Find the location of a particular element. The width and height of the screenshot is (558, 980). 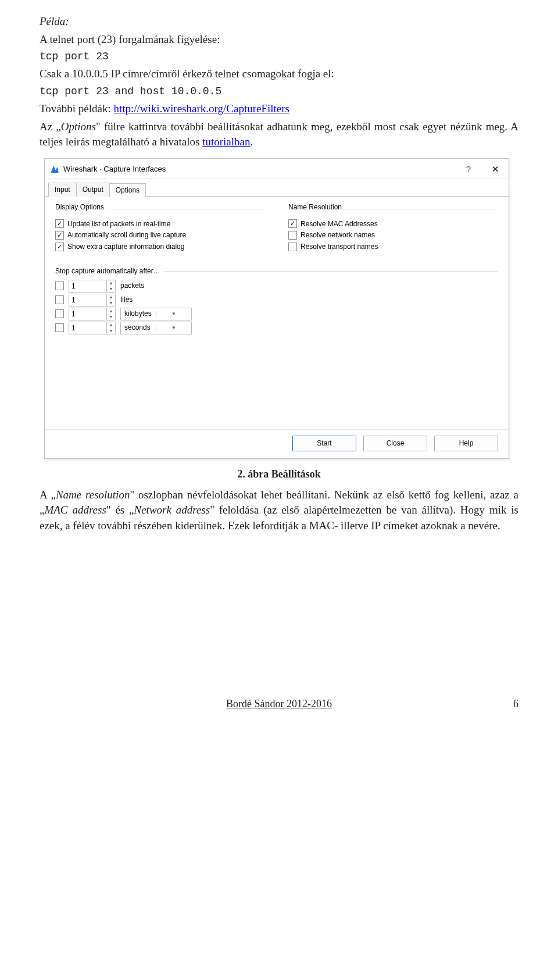

spin-sec: ▲▼ is located at coordinates (92, 328).